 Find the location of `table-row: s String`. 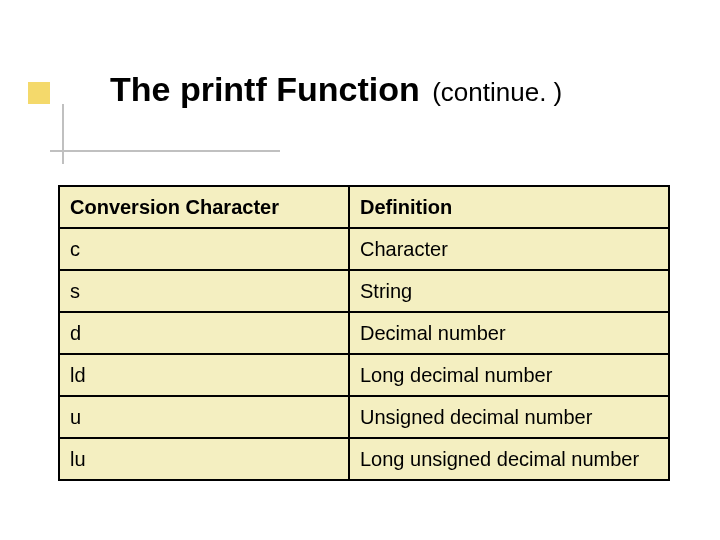

table-row: s String is located at coordinates (364, 291).